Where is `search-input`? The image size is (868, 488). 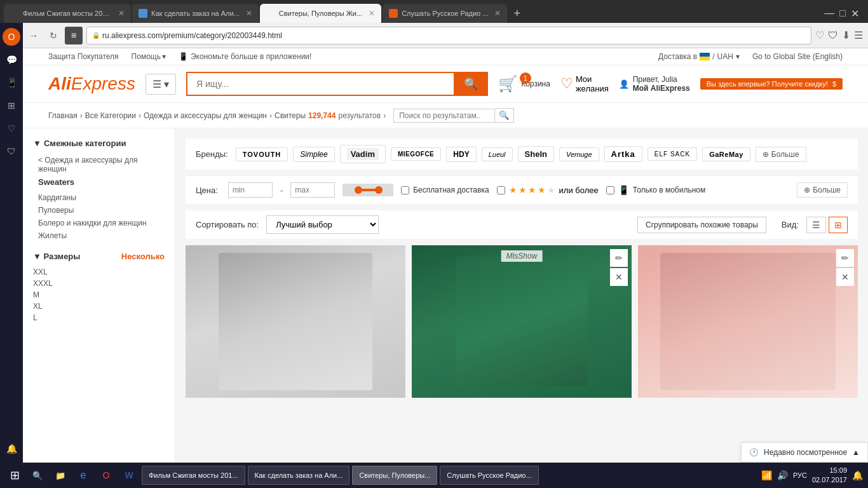 search-input is located at coordinates (320, 84).